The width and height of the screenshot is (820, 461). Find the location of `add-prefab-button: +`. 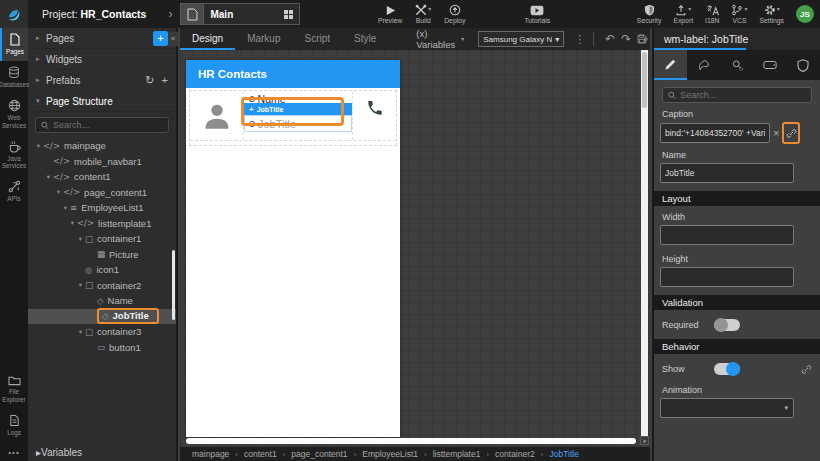

add-prefab-button: + is located at coordinates (165, 80).